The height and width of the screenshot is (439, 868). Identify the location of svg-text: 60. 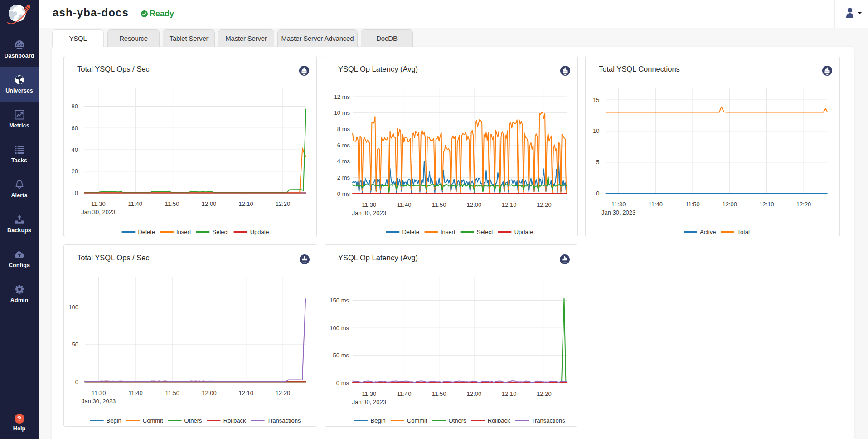
(75, 128).